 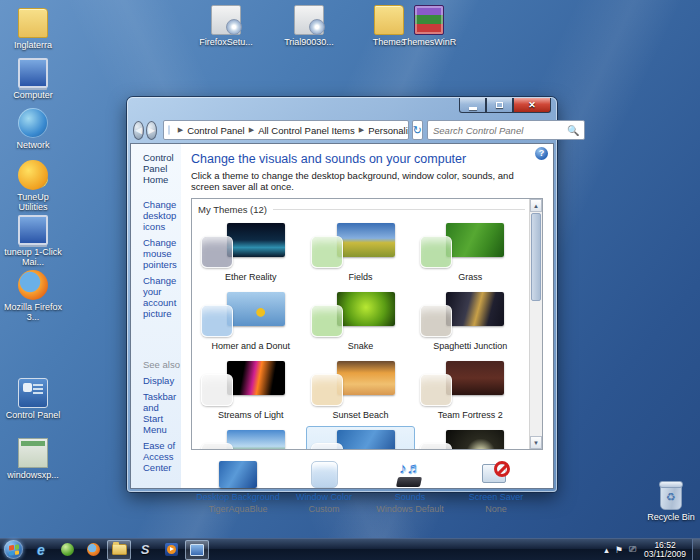 What do you see at coordinates (41, 550) in the screenshot?
I see `taskbar-internet-explorer: e` at bounding box center [41, 550].